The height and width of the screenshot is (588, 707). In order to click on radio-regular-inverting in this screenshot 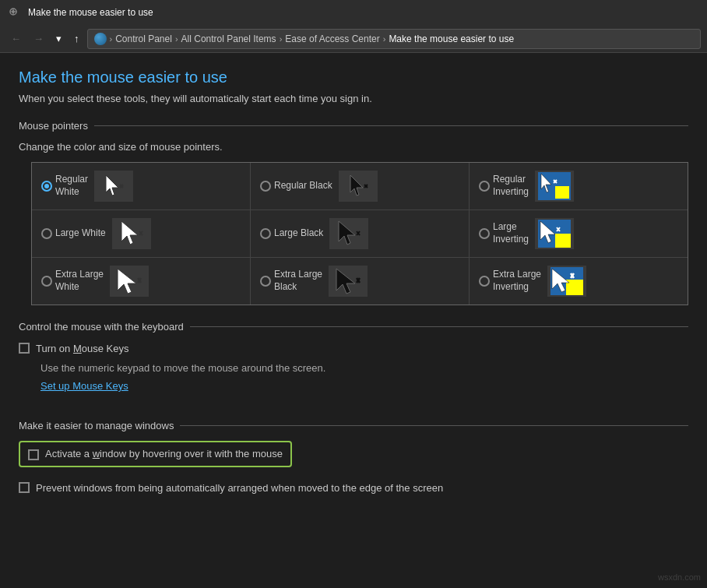, I will do `click(484, 186)`.